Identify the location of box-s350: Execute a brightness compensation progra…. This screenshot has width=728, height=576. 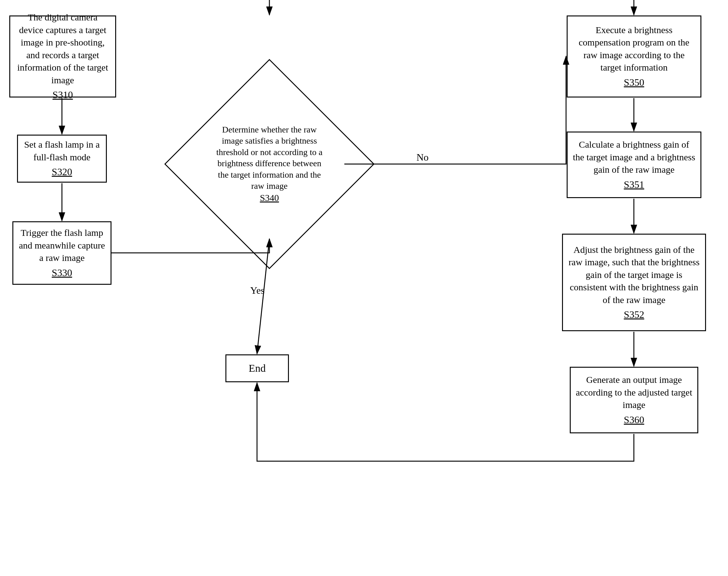
(634, 57).